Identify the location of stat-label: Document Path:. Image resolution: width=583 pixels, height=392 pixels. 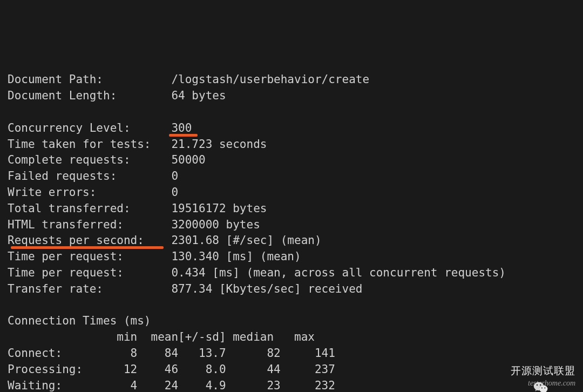
(90, 79).